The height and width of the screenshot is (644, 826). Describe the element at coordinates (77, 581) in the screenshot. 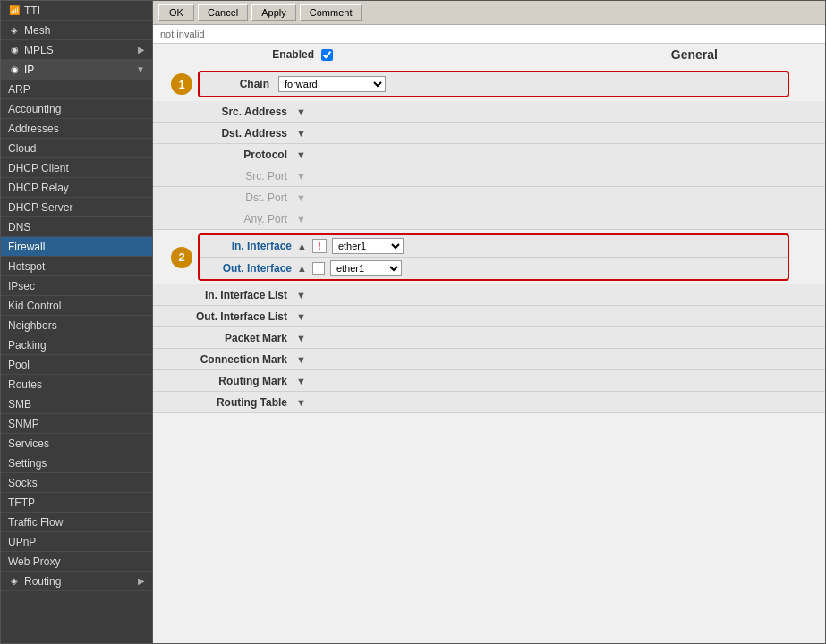

I see `sidebar-item-routing: ◈ Routing ▶` at that location.